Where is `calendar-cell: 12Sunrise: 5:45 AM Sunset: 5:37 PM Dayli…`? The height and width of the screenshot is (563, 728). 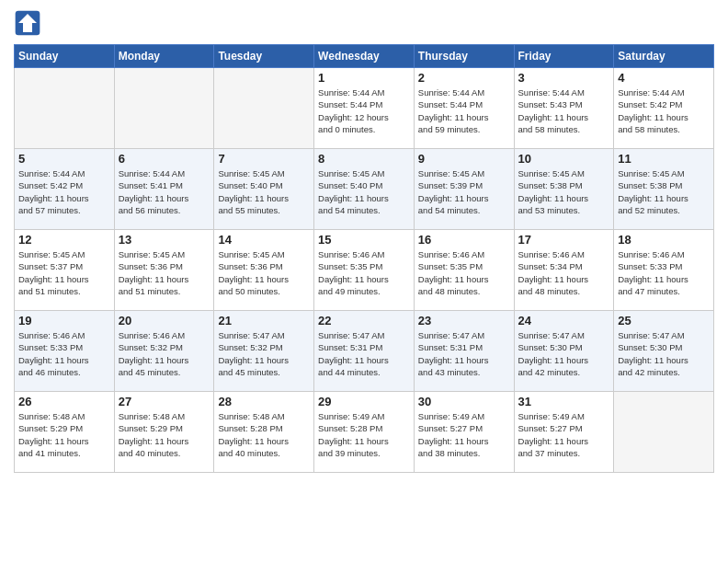
calendar-cell: 12Sunrise: 5:45 AM Sunset: 5:37 PM Dayli… is located at coordinates (64, 270).